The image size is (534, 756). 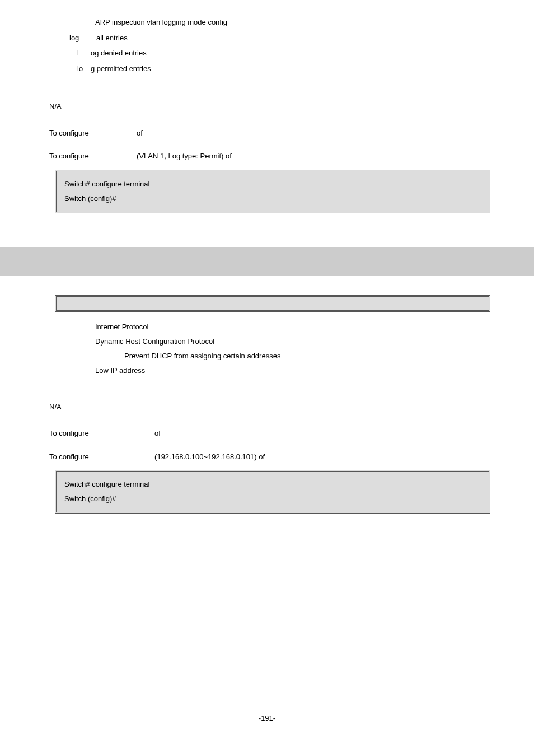 I want to click on page-number: -191-, so click(x=267, y=718).